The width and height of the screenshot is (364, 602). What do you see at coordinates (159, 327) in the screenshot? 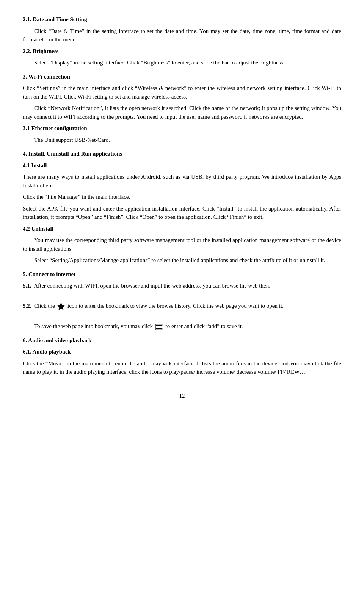
I see `menu-list-icon` at bounding box center [159, 327].